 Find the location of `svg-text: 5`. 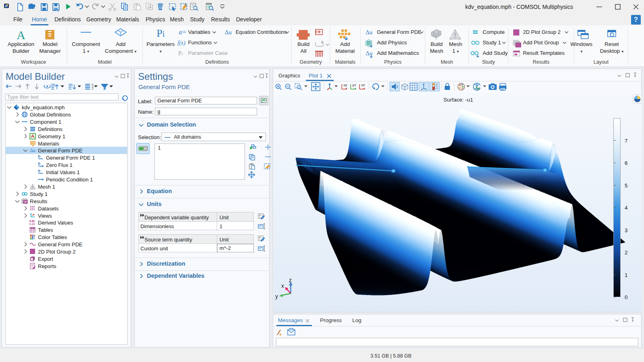

svg-text: 5 is located at coordinates (626, 185).